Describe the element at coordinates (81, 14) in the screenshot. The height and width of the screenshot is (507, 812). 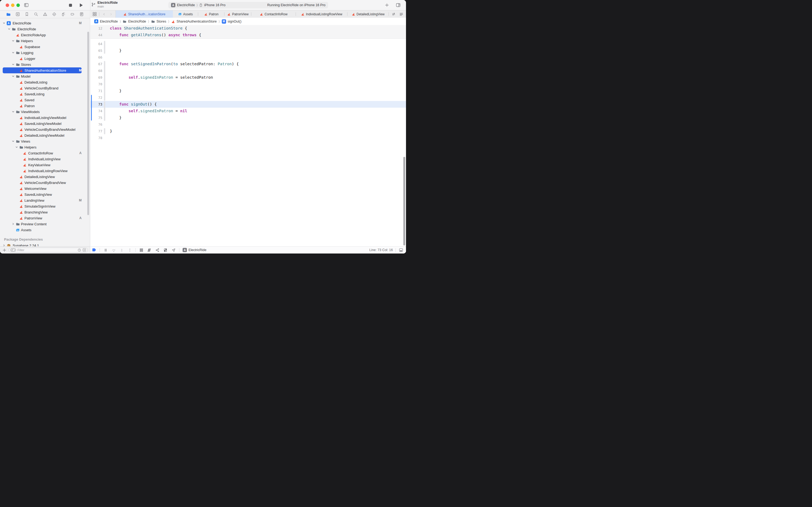
I see `reports-icon` at that location.